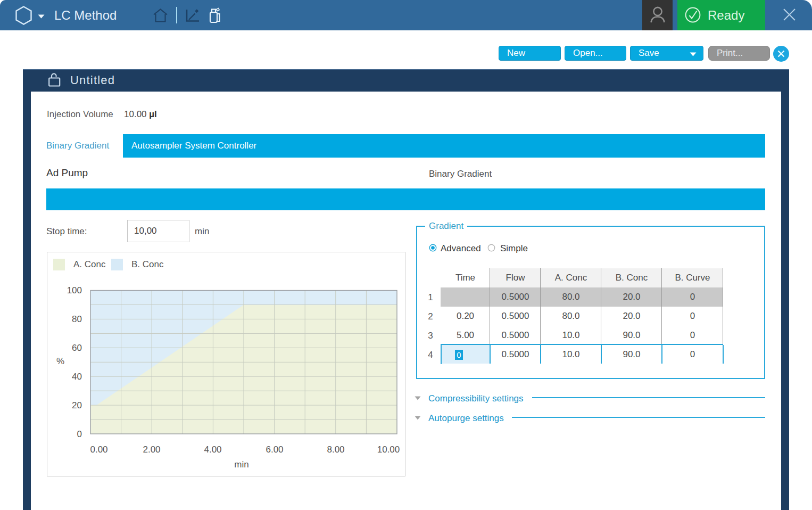 The image size is (812, 510). I want to click on svg-text: 100, so click(74, 291).